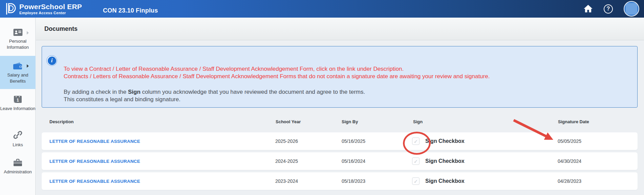 This screenshot has height=195, width=644. Describe the element at coordinates (18, 145) in the screenshot. I see `sidebar-item-label: Links` at that location.